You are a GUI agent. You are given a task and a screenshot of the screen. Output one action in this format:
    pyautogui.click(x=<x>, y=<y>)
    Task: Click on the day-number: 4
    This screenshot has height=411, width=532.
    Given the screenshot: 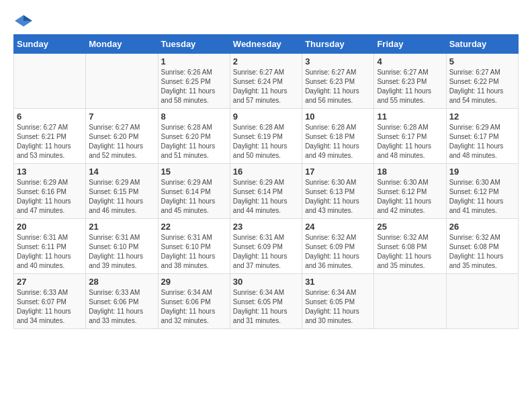 What is the action you would take?
    pyautogui.click(x=410, y=62)
    